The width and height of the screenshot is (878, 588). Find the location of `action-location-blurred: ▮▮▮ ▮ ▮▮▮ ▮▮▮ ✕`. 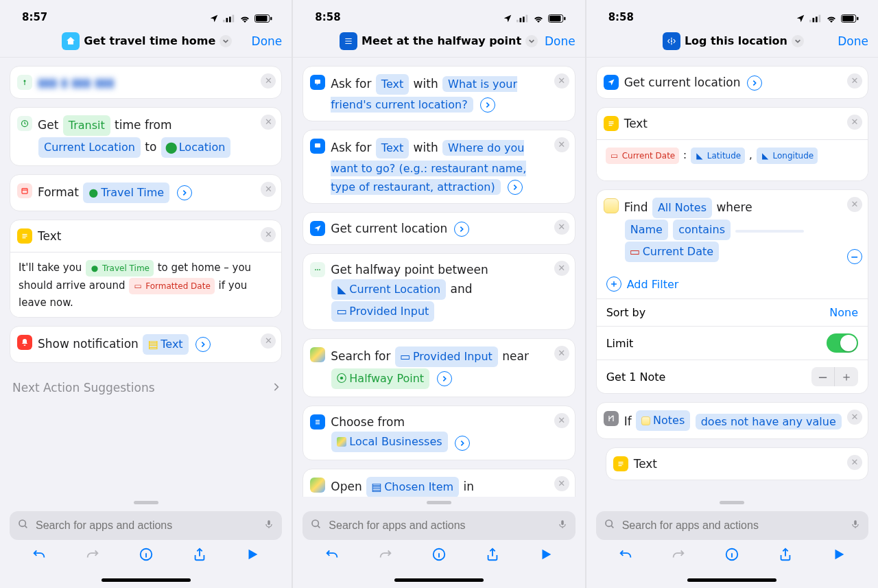

action-location-blurred: ▮▮▮ ▮ ▮▮▮ ▮▮▮ ✕ is located at coordinates (145, 82).